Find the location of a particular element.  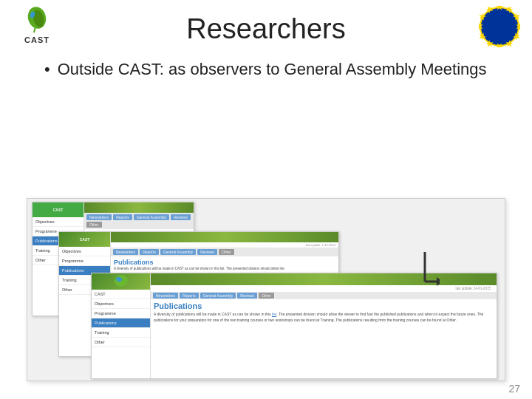

eu-logo-icon is located at coordinates (499, 27).